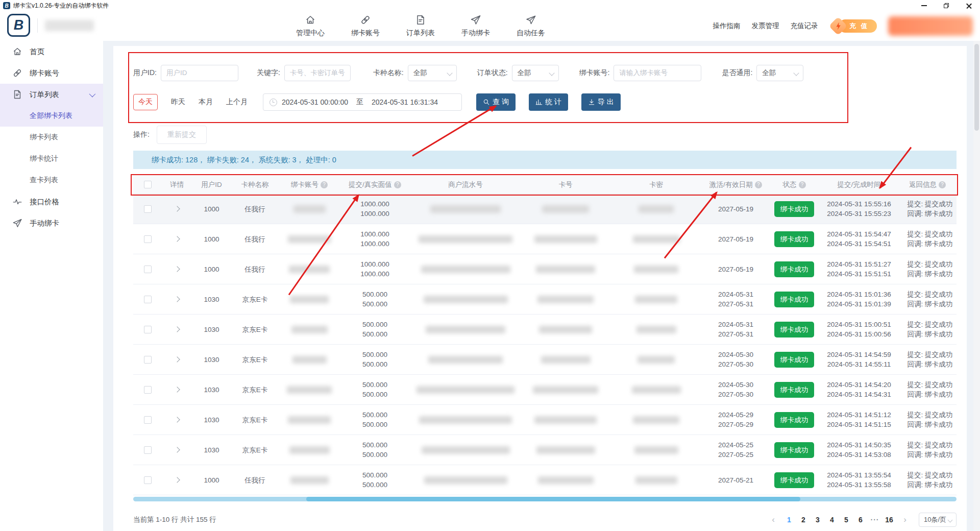  Describe the element at coordinates (375, 299) in the screenshot. I see `cell-face_value: 500.000500.000` at that location.